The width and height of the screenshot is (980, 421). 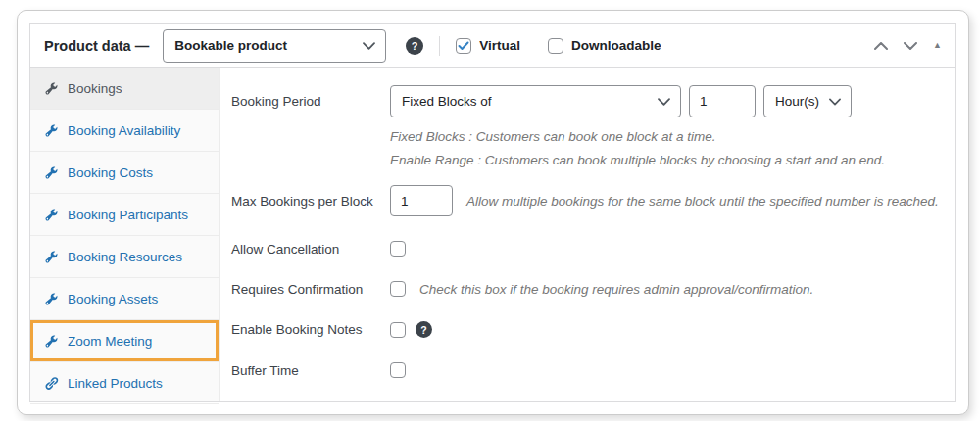 What do you see at coordinates (124, 384) in the screenshot?
I see `sidebar-item-linked-products: Linked Products` at bounding box center [124, 384].